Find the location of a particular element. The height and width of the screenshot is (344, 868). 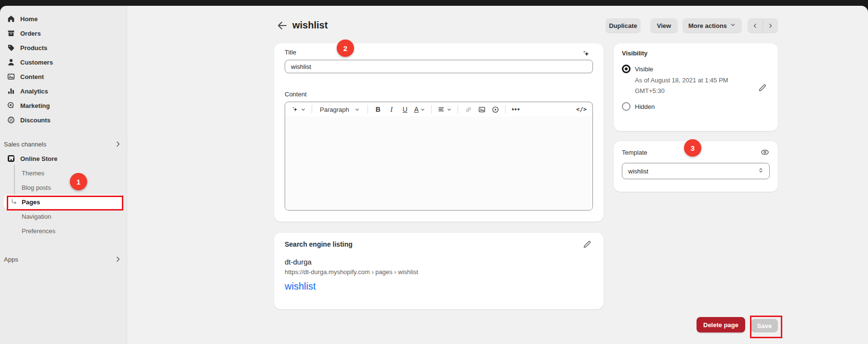

sidebar-item-label: Analytics is located at coordinates (34, 92).